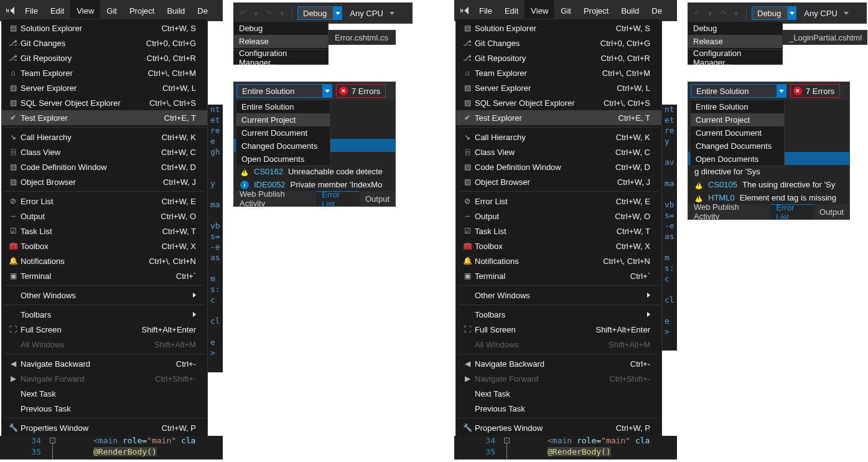 The image size is (868, 462). What do you see at coordinates (737, 133) in the screenshot?
I see `scope-option-current-document: Current Document` at bounding box center [737, 133].